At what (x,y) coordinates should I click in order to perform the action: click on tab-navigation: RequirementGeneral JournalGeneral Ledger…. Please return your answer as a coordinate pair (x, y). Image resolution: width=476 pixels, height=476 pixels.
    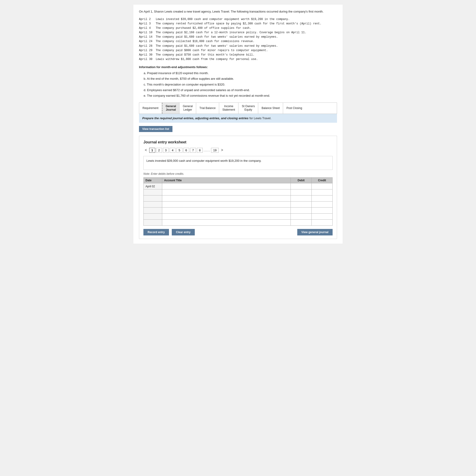
    Looking at the image, I should click on (238, 108).